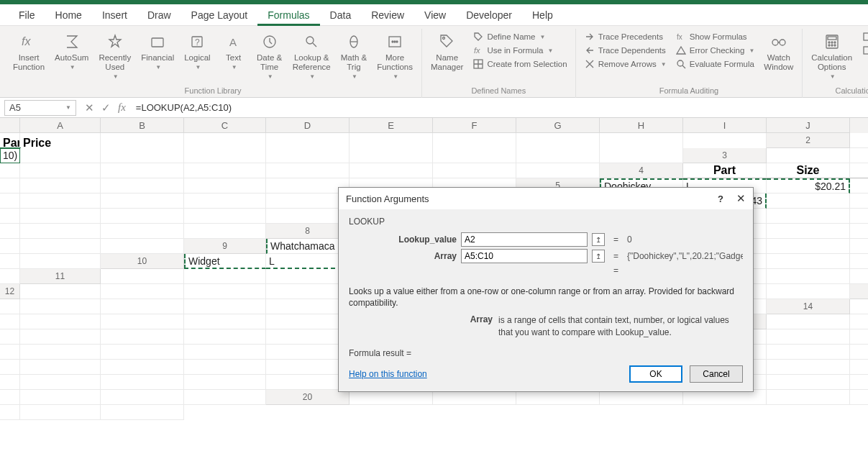 The width and height of the screenshot is (868, 469). Describe the element at coordinates (122, 108) in the screenshot. I see `fx-icon: fx` at that location.